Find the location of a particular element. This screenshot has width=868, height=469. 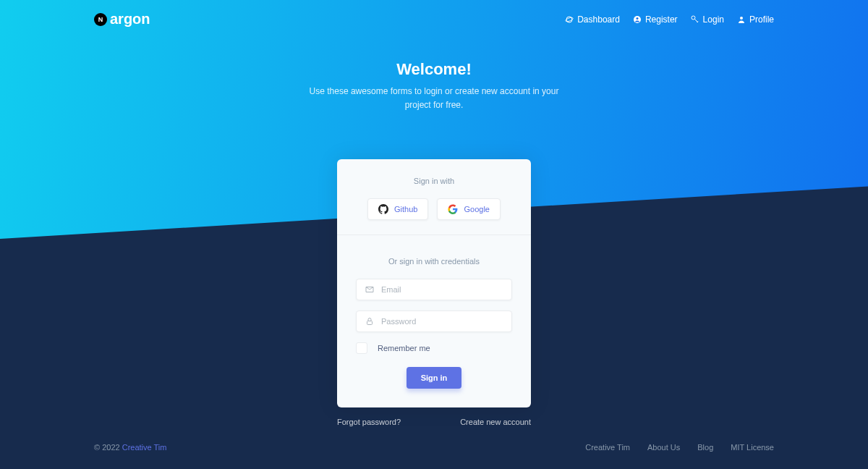

nav-links: Dashboard Register Login Profile is located at coordinates (670, 20).